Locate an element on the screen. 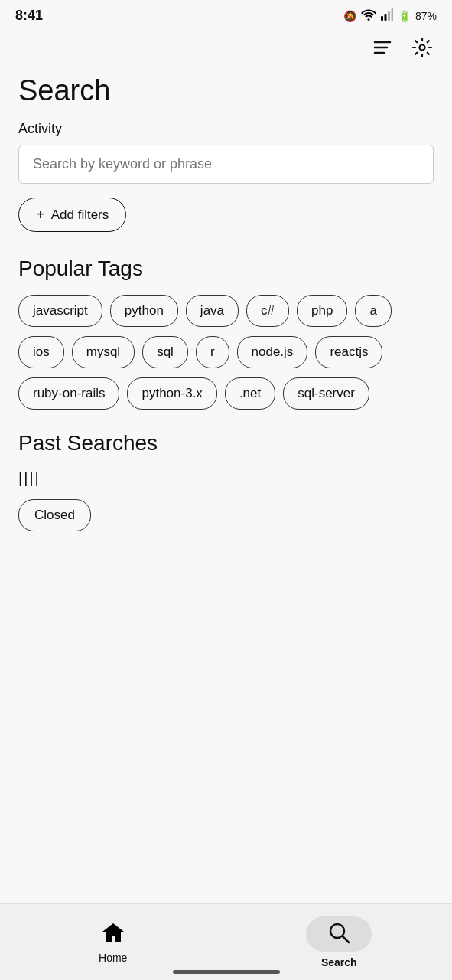  signal-icon is located at coordinates (387, 15).